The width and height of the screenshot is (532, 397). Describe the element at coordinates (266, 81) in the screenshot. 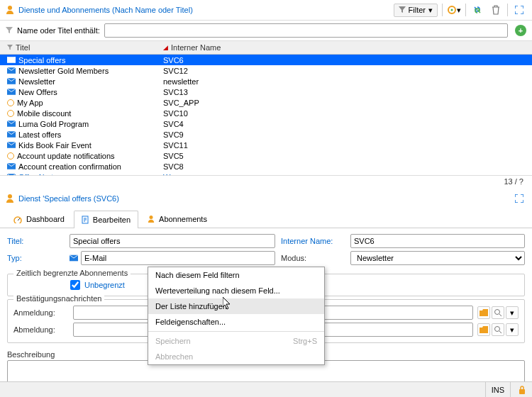

I see `table-row: Newsletternewsletter` at that location.